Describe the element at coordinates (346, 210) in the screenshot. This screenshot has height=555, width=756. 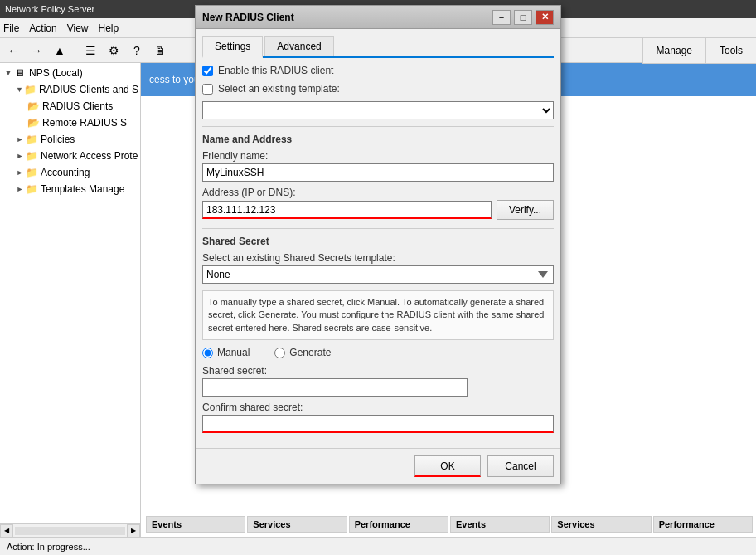
I see `address-input` at that location.